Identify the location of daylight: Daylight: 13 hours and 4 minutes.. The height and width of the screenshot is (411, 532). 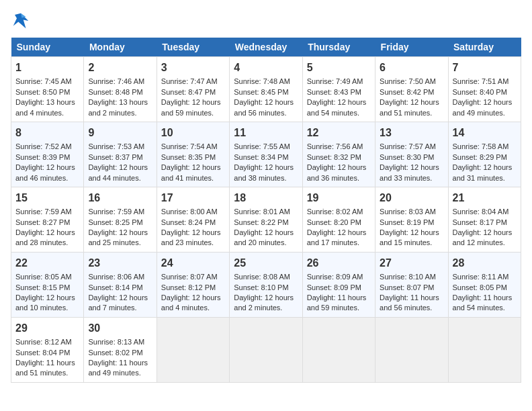
(46, 107).